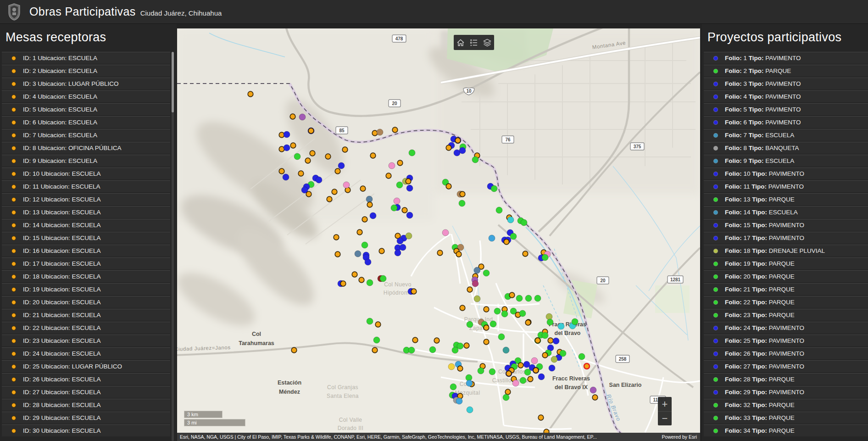  I want to click on proyecto-list-item: Folio: 13 Tipo: PARQUE, so click(786, 199).